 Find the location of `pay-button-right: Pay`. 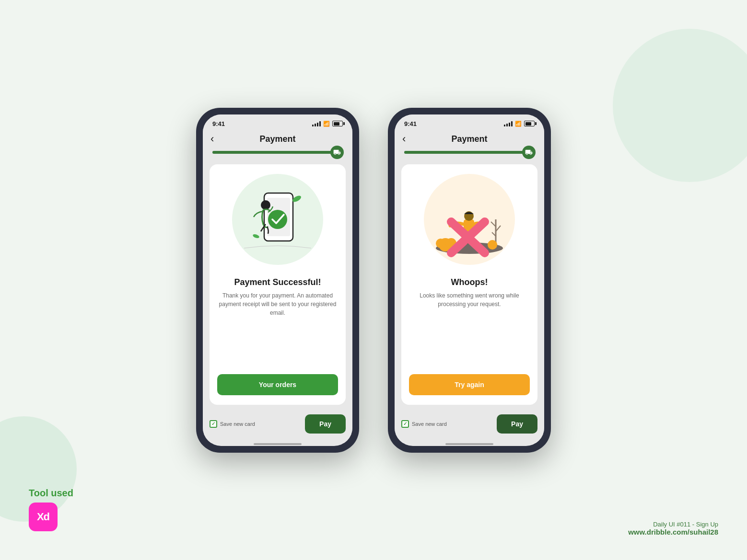

pay-button-right: Pay is located at coordinates (517, 424).